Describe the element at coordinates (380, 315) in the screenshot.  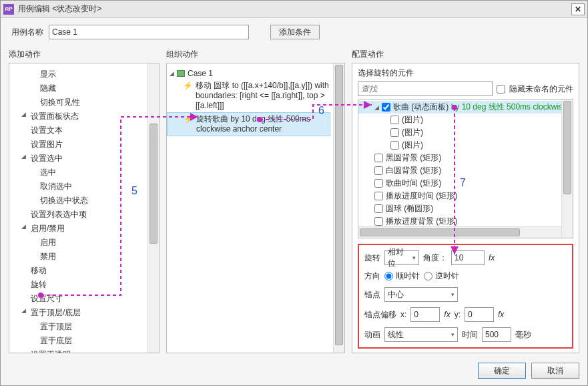
I see `offset-label: 锚点偏移` at that location.